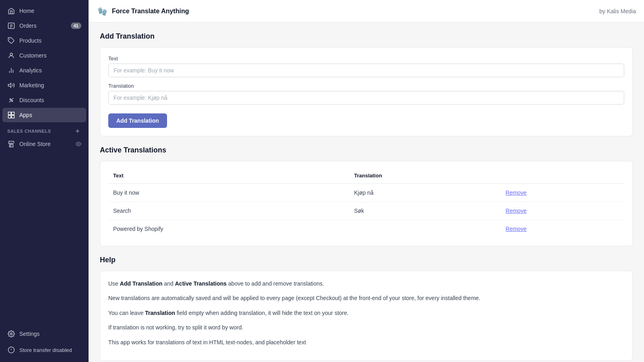  What do you see at coordinates (50, 70) in the screenshot?
I see `sidebar-item-label: Analytics` at bounding box center [50, 70].